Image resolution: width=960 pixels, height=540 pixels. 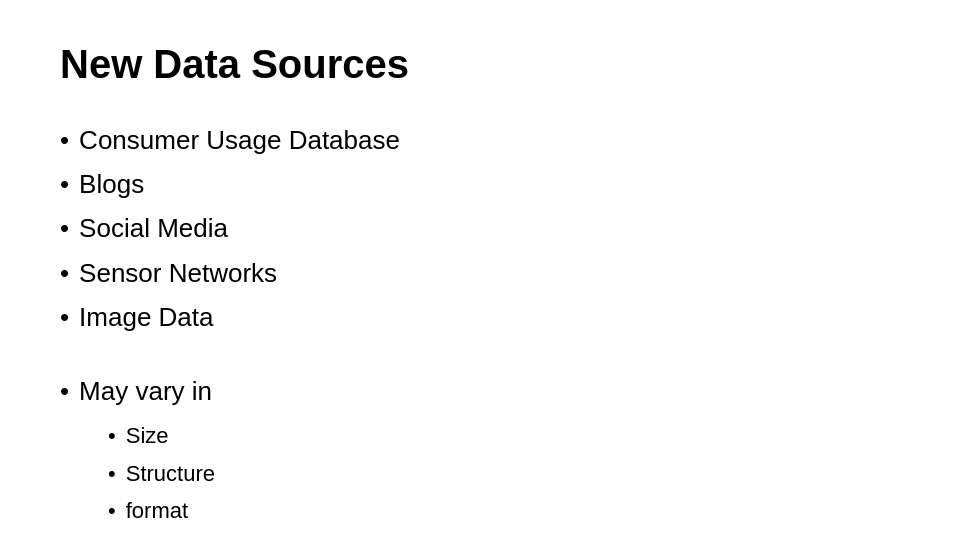 I want to click on slide-title: New Data Sources, so click(x=480, y=64).